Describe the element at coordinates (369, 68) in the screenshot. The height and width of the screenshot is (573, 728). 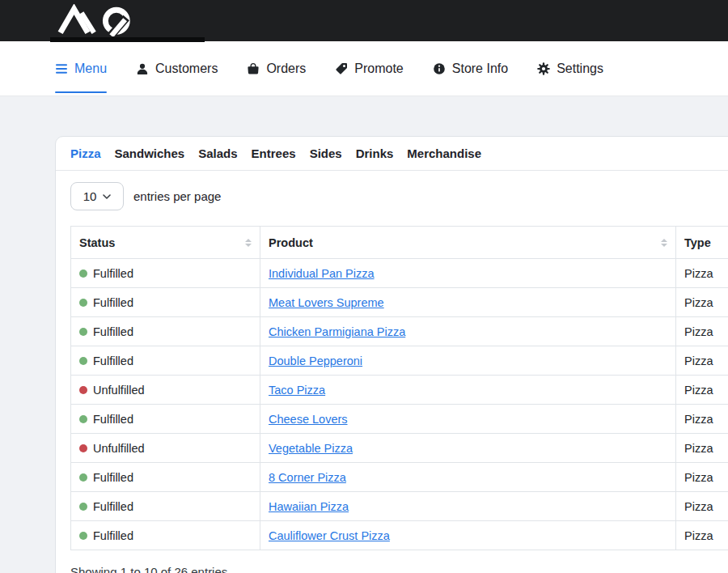
I see `nav-item-promote: Promote` at that location.